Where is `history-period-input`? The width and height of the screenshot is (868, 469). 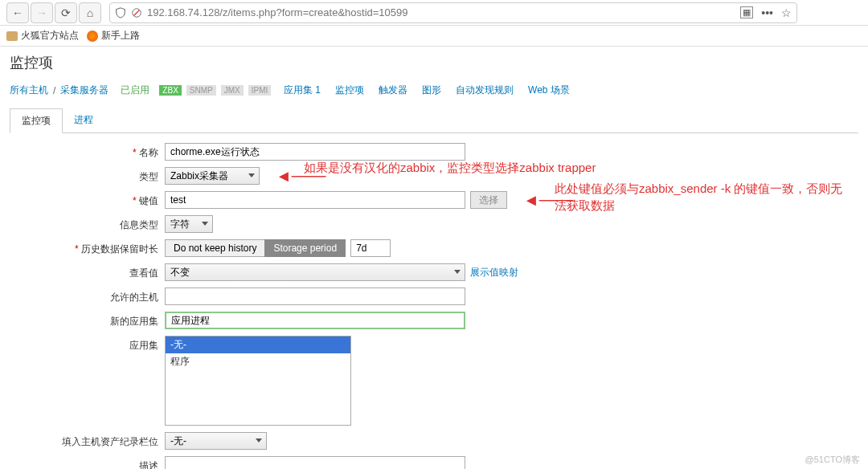 history-period-input is located at coordinates (371, 248).